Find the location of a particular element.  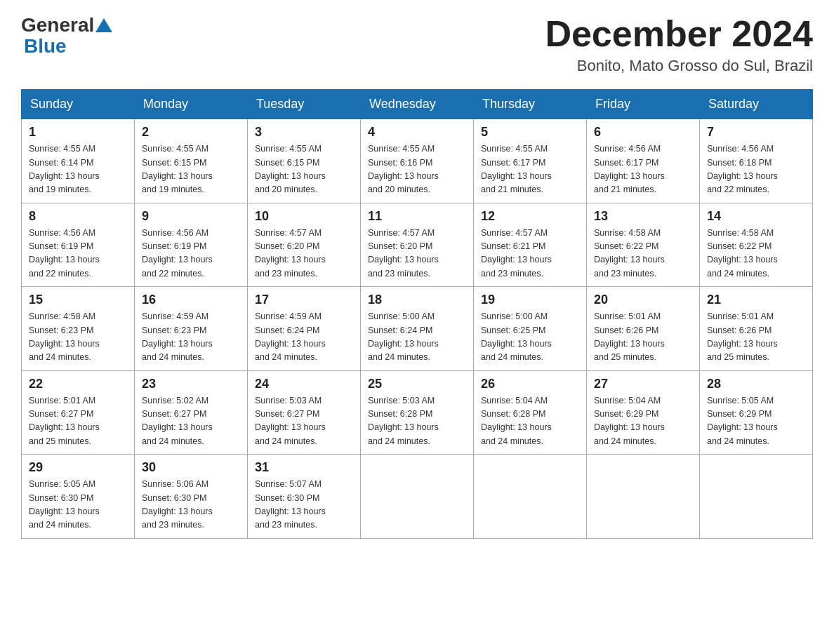

day-number: 5 is located at coordinates (530, 132).